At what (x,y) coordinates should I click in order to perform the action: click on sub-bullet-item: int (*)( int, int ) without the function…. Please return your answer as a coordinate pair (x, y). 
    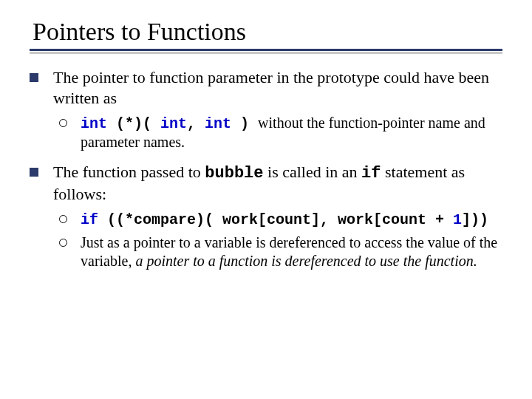
    Looking at the image, I should click on (281, 133).